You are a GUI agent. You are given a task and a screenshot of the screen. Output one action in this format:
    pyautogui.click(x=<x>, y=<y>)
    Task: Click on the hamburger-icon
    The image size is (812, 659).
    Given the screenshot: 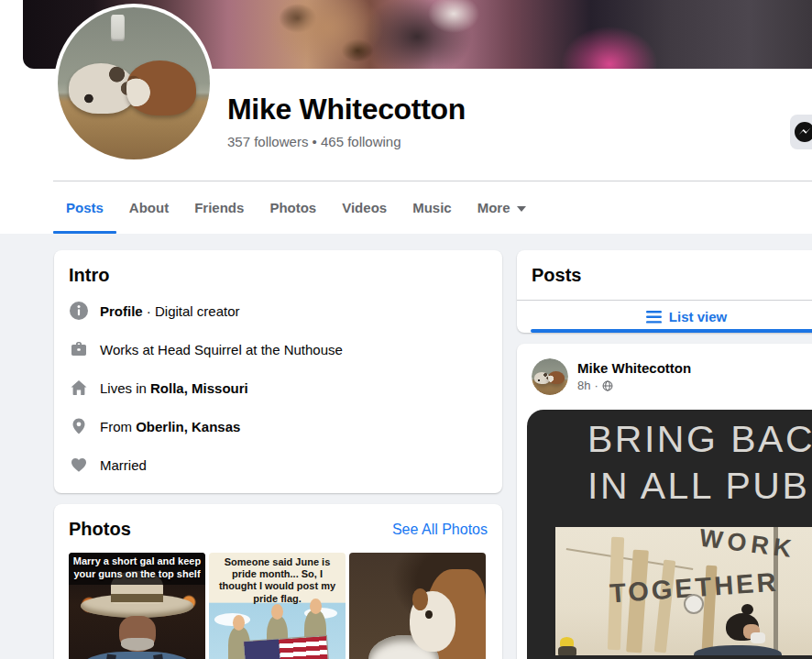 What is the action you would take?
    pyautogui.click(x=654, y=317)
    